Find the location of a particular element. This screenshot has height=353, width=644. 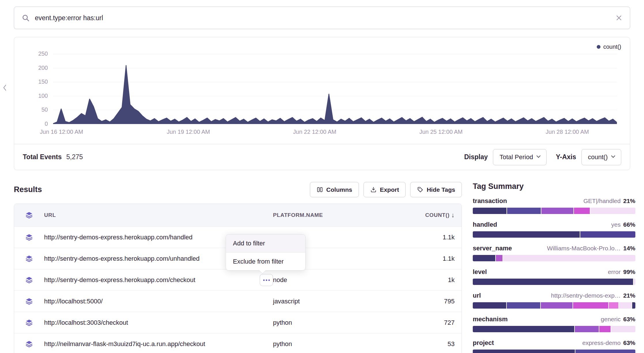

search-input: event.type:error has:url is located at coordinates (322, 18).